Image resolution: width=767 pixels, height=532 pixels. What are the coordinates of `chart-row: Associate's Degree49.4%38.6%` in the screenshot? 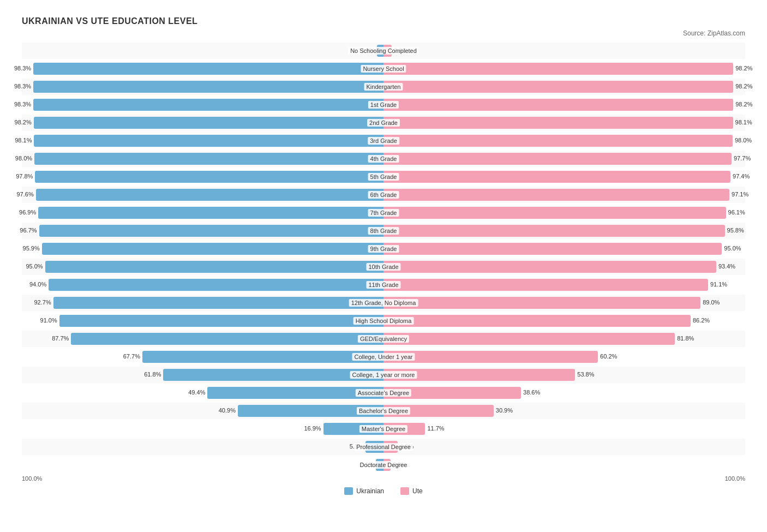 It's located at (384, 393).